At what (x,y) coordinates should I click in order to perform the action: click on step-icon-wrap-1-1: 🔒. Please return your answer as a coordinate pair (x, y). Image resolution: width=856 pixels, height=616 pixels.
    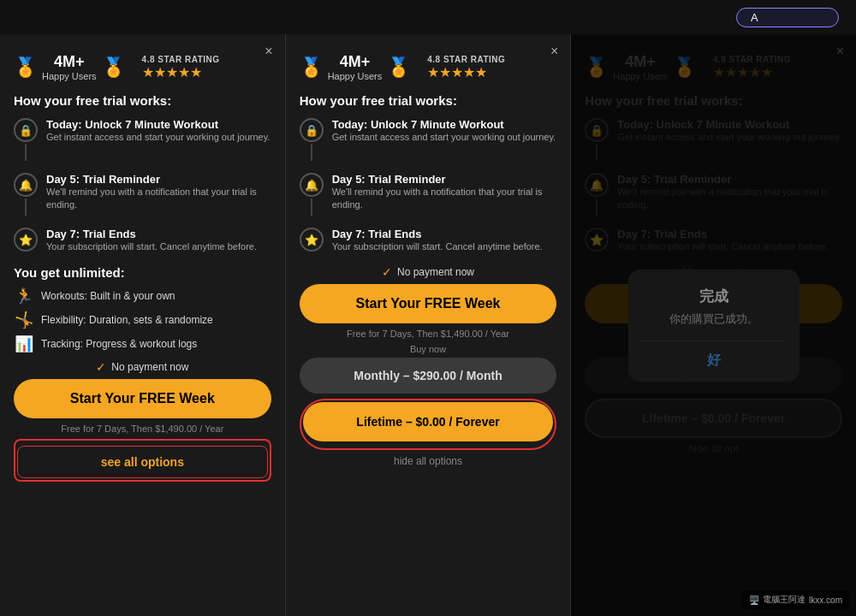
    Looking at the image, I should click on (26, 140).